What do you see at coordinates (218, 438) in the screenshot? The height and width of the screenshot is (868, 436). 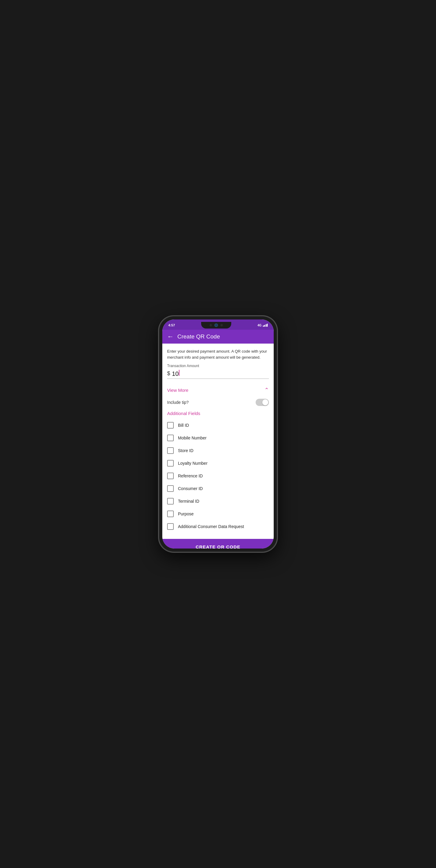 I see `checkbox-item-mobile-number: Mobile Number` at bounding box center [218, 438].